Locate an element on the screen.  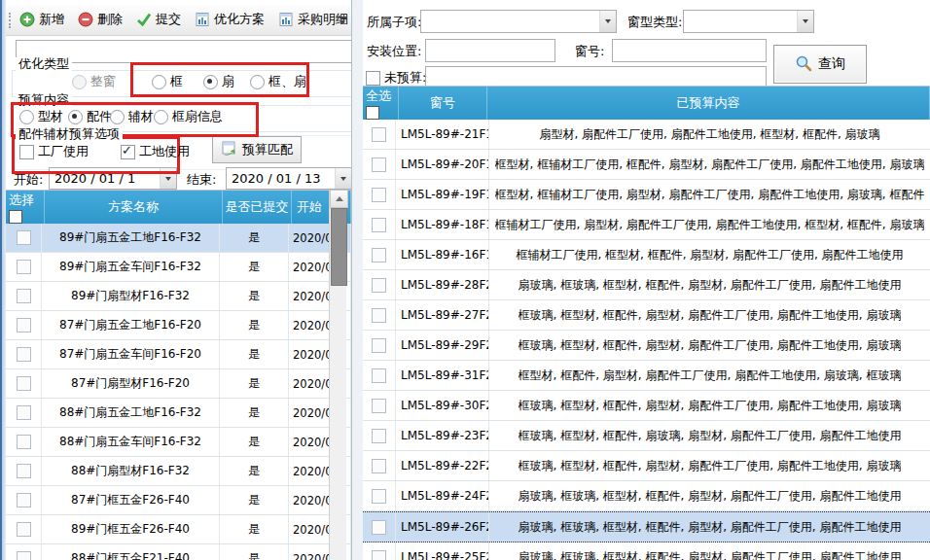
window-table-row: LM5L-89#-30F28 框玻璃, 框型材, 框配件, 扇型材, 扇配件工厂… is located at coordinates (646, 406).